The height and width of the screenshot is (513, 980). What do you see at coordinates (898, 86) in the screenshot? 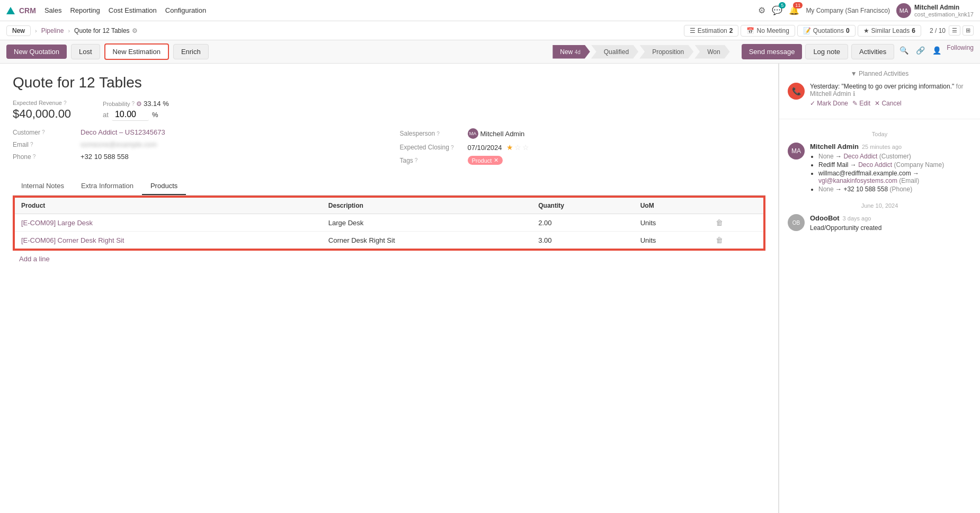
I see `activity-description: "Meeting to go over pricing information.…` at bounding box center [898, 86].